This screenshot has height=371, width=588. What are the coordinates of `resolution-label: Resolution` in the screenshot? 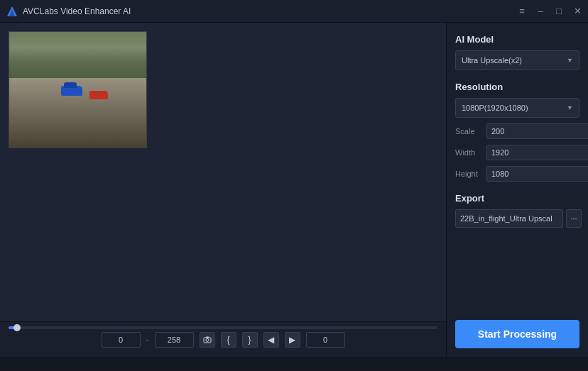 It's located at (517, 87).